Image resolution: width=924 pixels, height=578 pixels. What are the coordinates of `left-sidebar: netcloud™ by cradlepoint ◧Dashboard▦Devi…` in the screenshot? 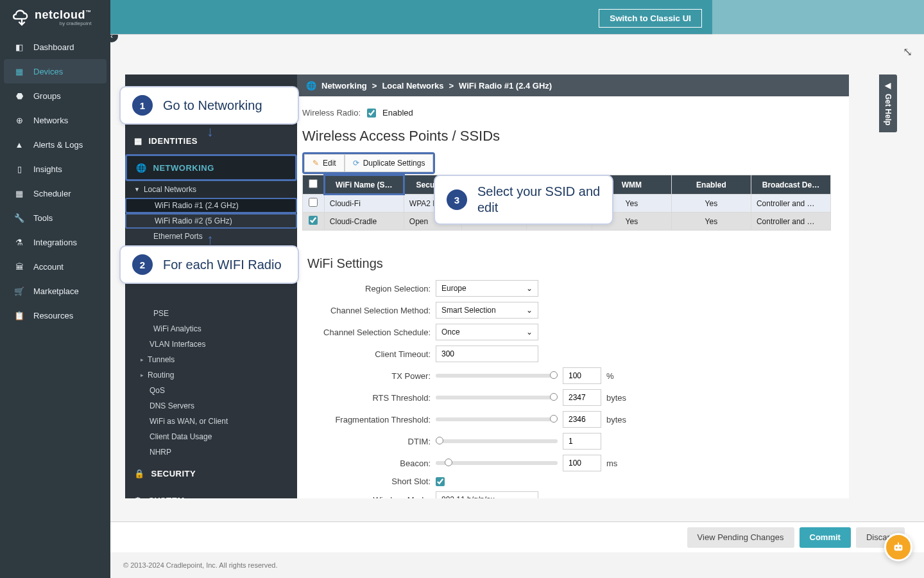 It's located at (55, 289).